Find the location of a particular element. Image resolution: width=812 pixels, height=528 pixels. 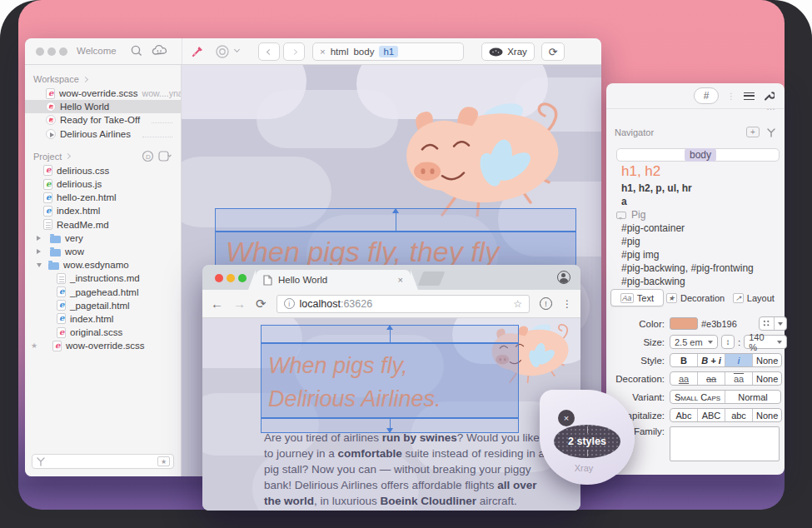

sidebar-file-row: Ready for Take-Off is located at coordinates (103, 120).